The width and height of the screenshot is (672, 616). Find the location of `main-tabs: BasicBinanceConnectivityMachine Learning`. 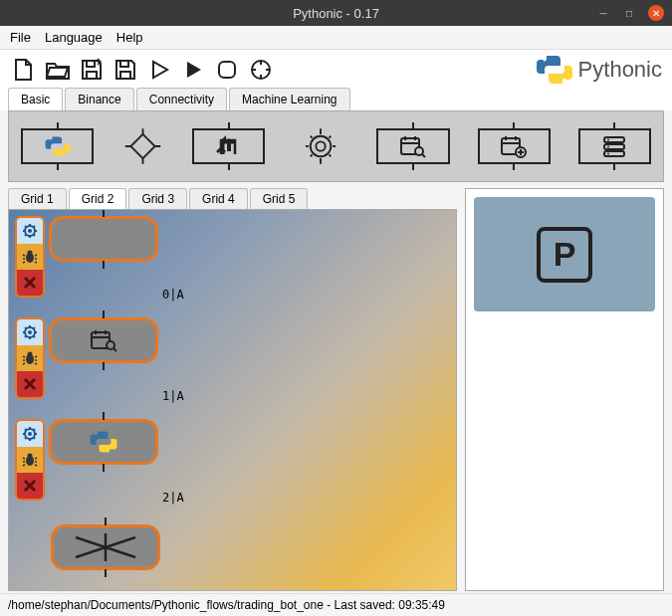

main-tabs: BasicBinanceConnectivityMachine Learning is located at coordinates (336, 100).